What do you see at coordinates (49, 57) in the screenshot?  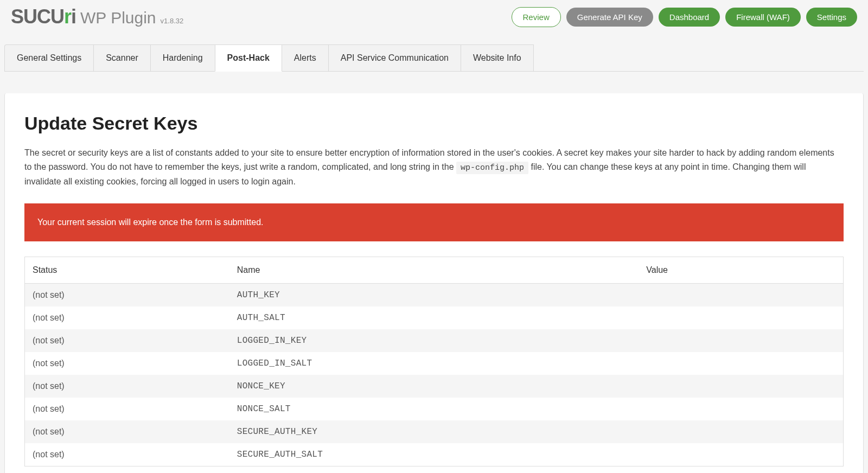 I see `tab-general-settings: General Settings` at bounding box center [49, 57].